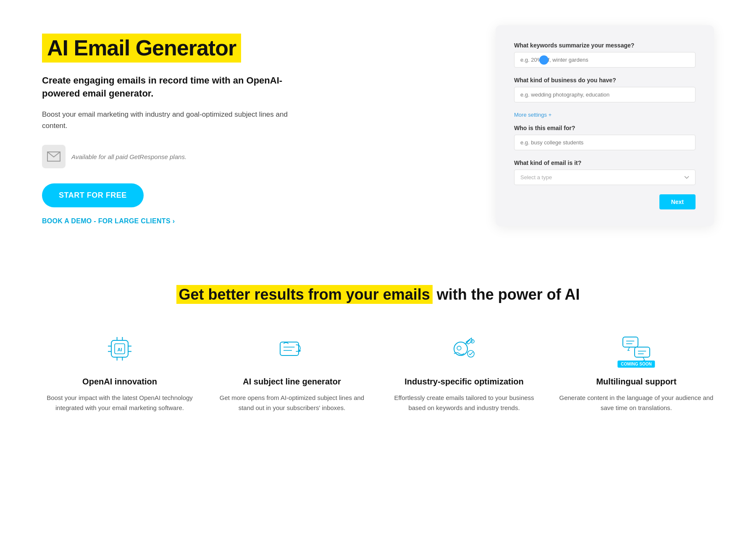 The height and width of the screenshot is (554, 756). I want to click on keywords-input-wrapper, so click(605, 60).